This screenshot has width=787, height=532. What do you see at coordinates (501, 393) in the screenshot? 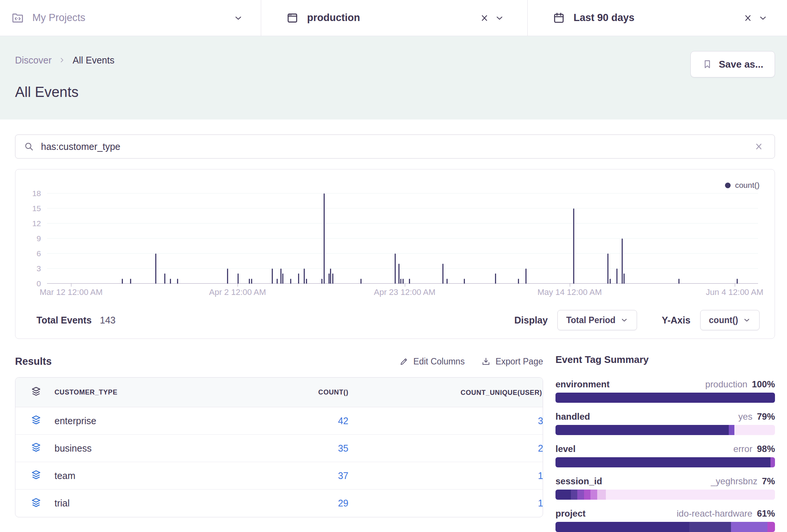
I see `column-header-count-unique-label: COUNT_UNIQUE(USER)` at bounding box center [501, 393].